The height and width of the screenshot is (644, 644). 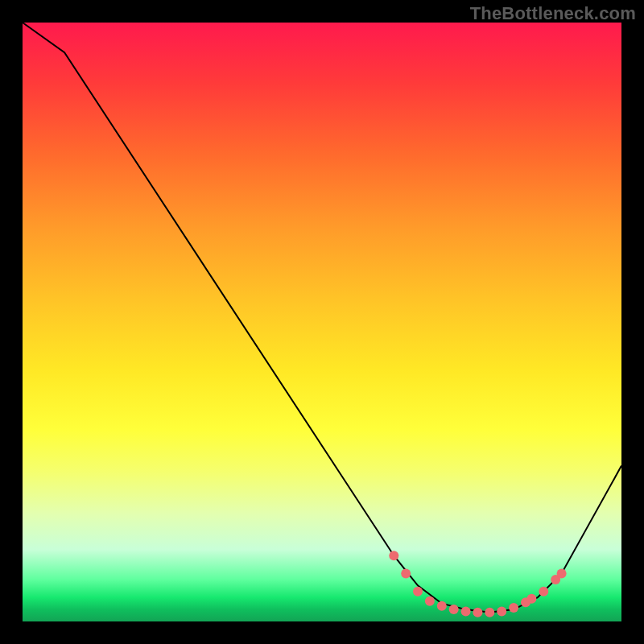 What do you see at coordinates (553, 14) in the screenshot?
I see `watermark-label: TheBottleneck.com` at bounding box center [553, 14].